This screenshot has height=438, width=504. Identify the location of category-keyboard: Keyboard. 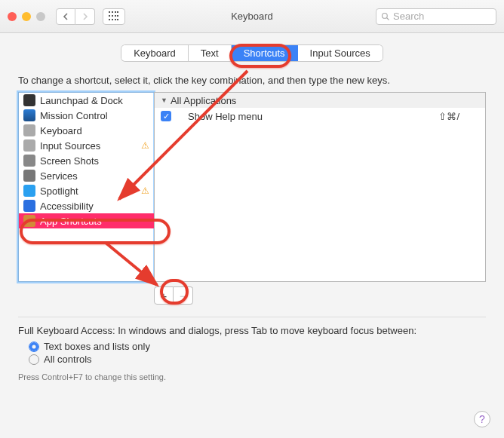
(86, 130).